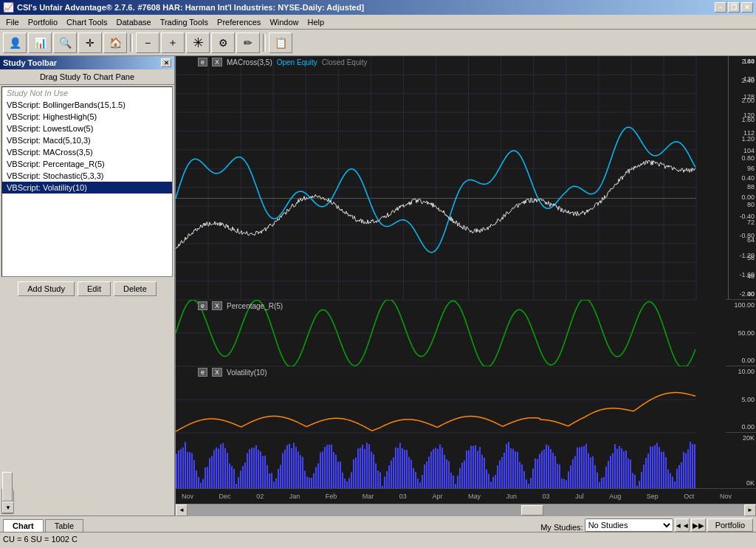  I want to click on nav-prev-btn: ◄◄, so click(682, 525).